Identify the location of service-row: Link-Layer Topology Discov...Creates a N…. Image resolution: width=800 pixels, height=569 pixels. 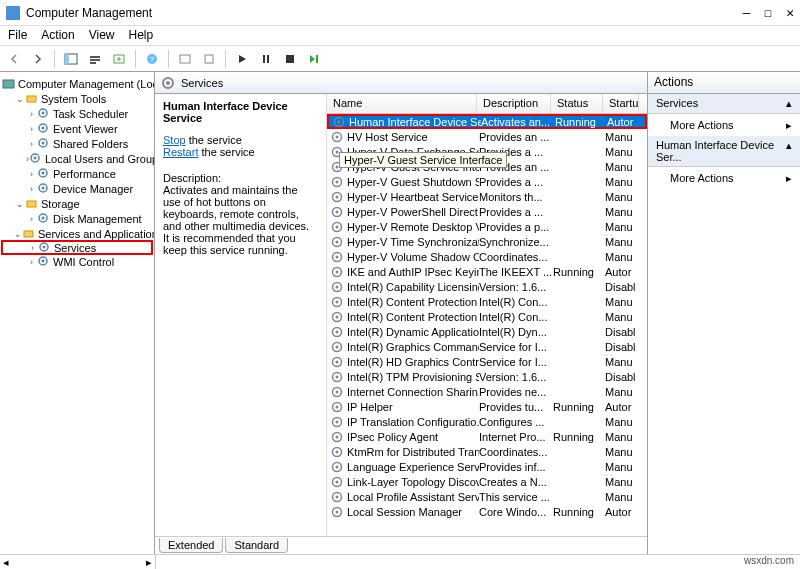
(487, 482).